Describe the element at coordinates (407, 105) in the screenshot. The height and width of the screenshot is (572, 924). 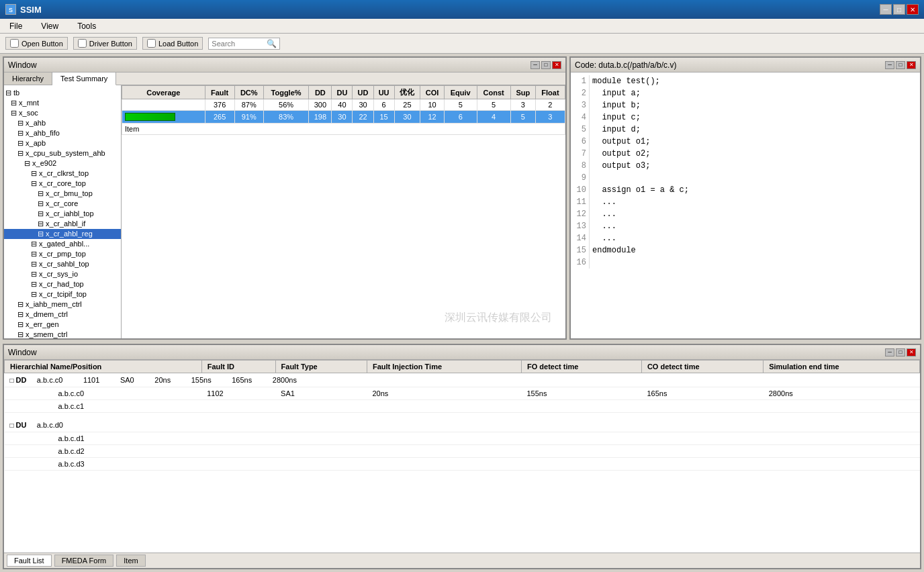
I see `summary-opt: 25` at that location.